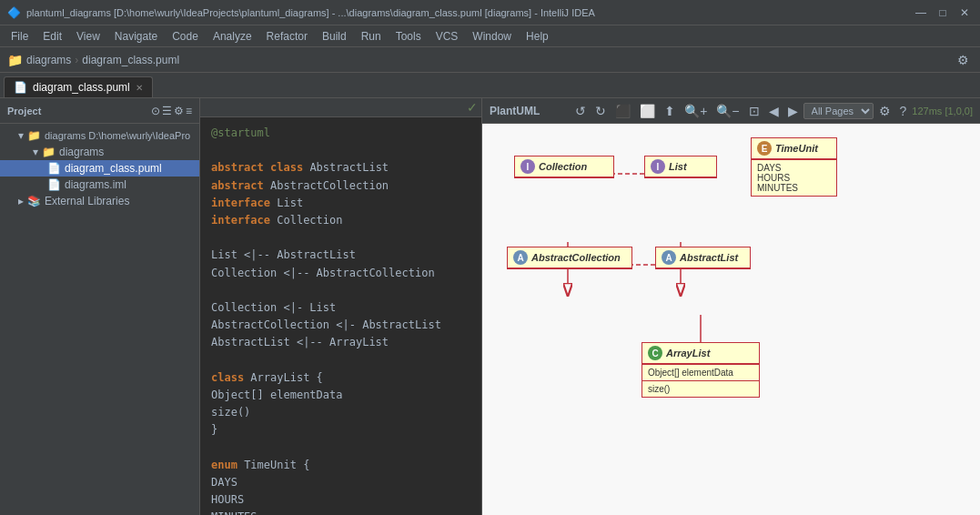  What do you see at coordinates (227, 466) in the screenshot?
I see `code-keyword: enum` at bounding box center [227, 466].